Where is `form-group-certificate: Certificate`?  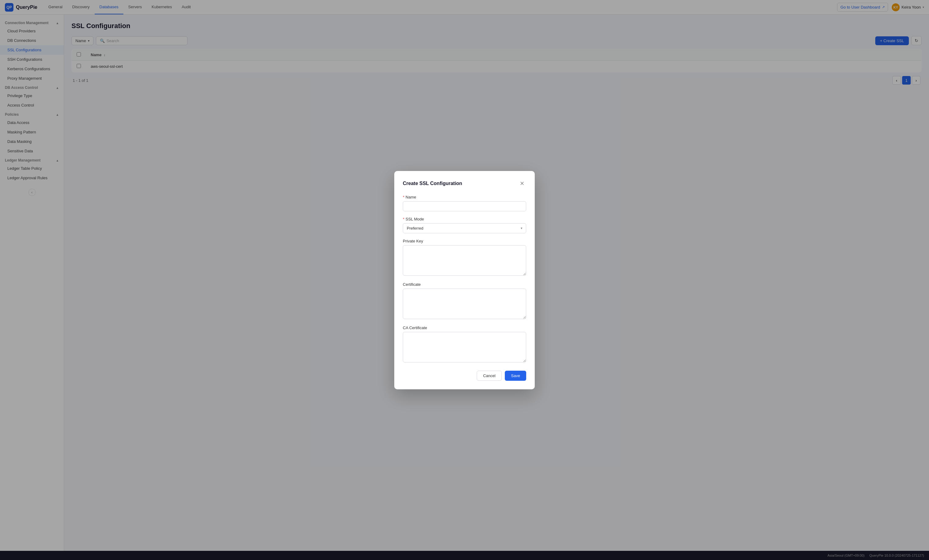
form-group-certificate: Certificate is located at coordinates (464, 301).